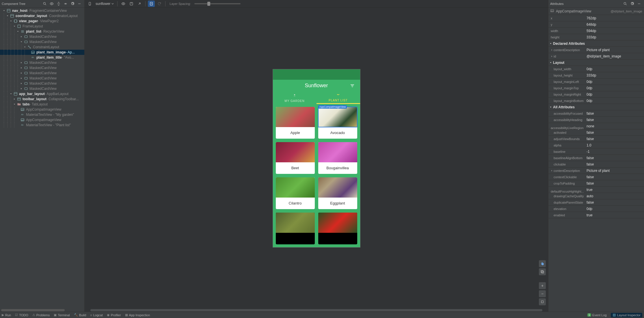 The image size is (644, 318). I want to click on bottom-logcat-button: ≡Logcat, so click(96, 315).